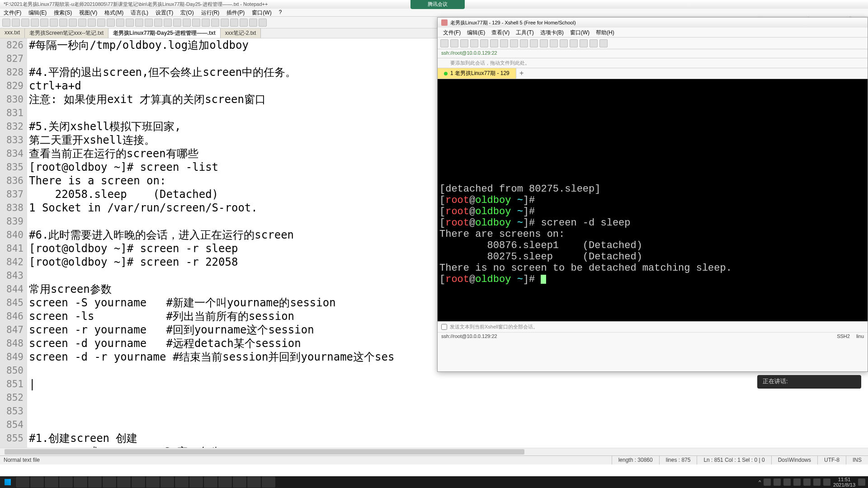 Image resolution: width=868 pixels, height=488 pixels. What do you see at coordinates (138, 482) in the screenshot?
I see `task-wechat` at bounding box center [138, 482].